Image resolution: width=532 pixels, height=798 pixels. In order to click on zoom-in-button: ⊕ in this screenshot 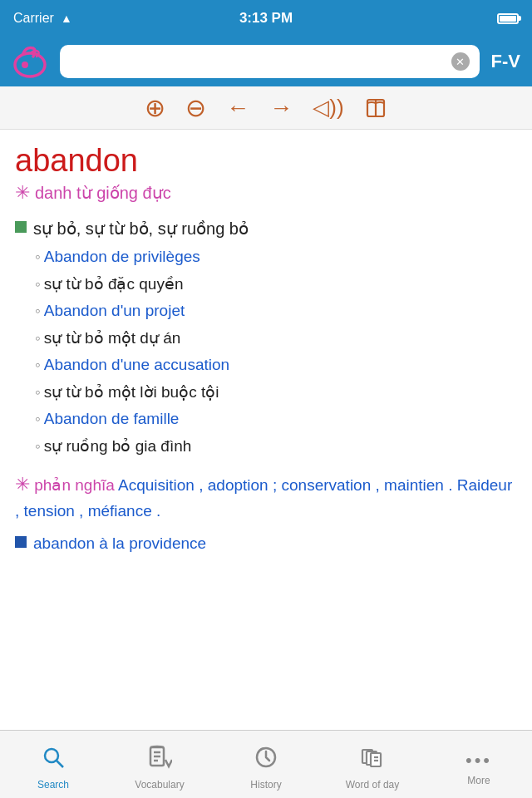, I will do `click(155, 108)`.